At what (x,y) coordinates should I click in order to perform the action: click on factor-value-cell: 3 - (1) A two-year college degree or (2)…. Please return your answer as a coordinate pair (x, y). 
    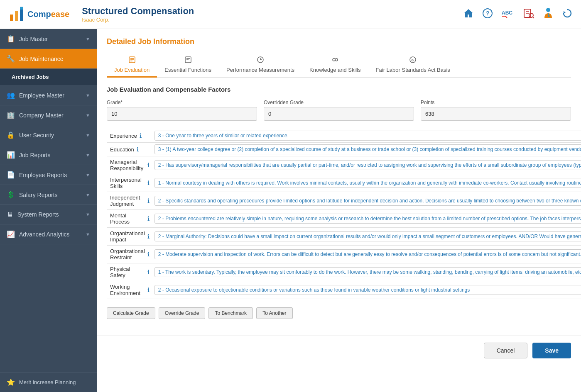
    Looking at the image, I should click on (367, 149).